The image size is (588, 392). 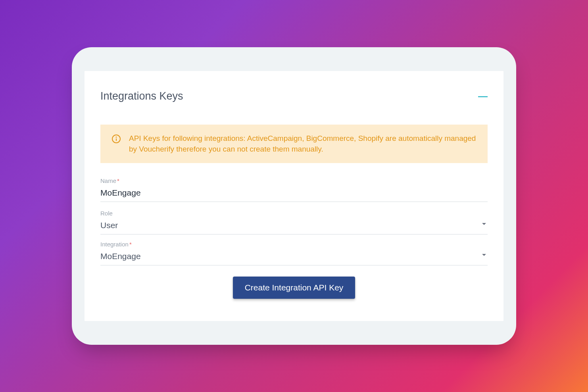 What do you see at coordinates (142, 96) in the screenshot?
I see `page-title: Integrations Keys` at bounding box center [142, 96].